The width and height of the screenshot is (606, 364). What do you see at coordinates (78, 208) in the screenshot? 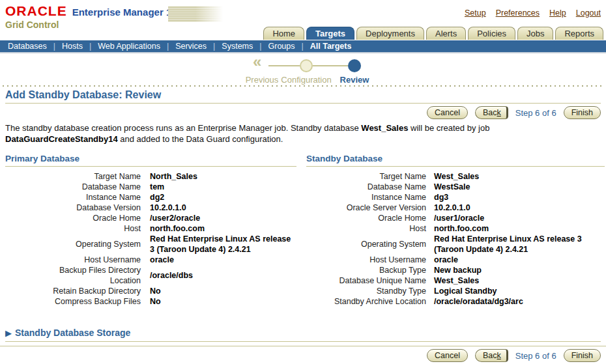
I see `field-label: Database Version` at bounding box center [78, 208].